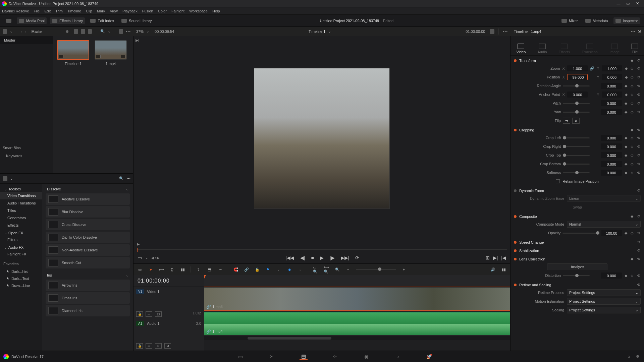  What do you see at coordinates (578, 95) in the screenshot?
I see `anchor-x-field: 0.000` at bounding box center [578, 95].